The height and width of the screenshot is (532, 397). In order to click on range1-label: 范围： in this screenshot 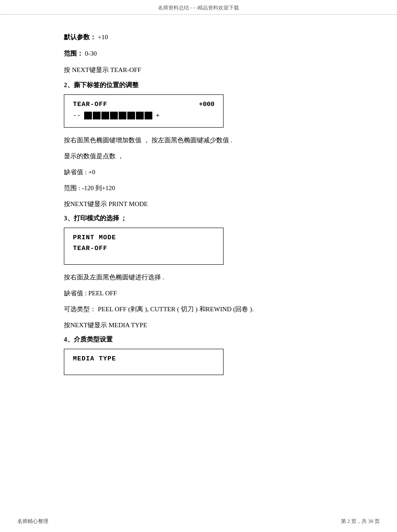, I will do `click(73, 53)`.